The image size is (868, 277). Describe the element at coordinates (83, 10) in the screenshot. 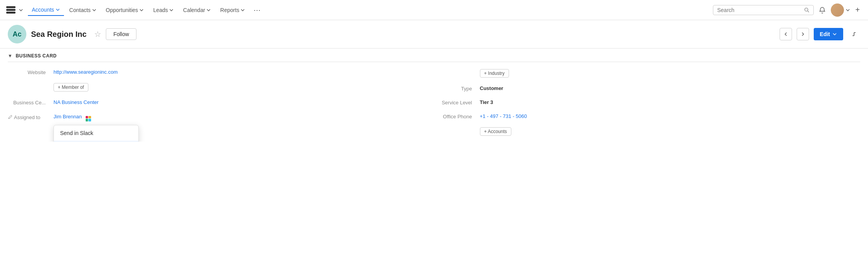

I see `nav-item-contacts: Contacts` at that location.